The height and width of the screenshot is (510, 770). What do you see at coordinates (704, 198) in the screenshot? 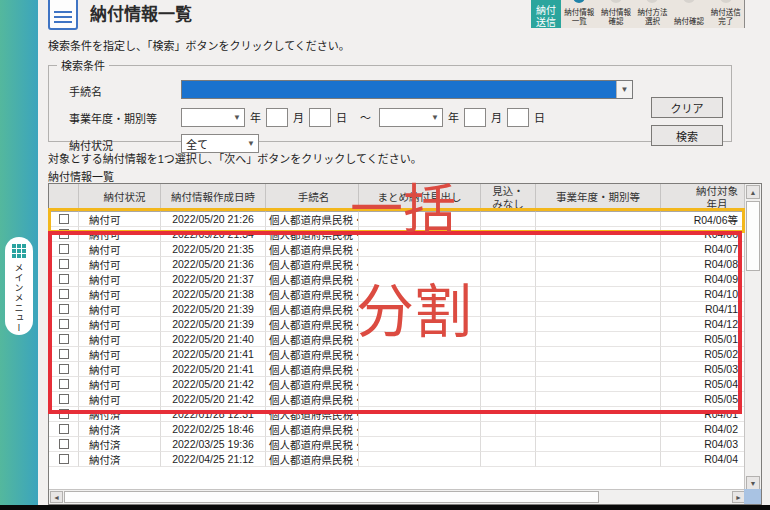
I see `header-target: 納付対象 年月` at bounding box center [704, 198].